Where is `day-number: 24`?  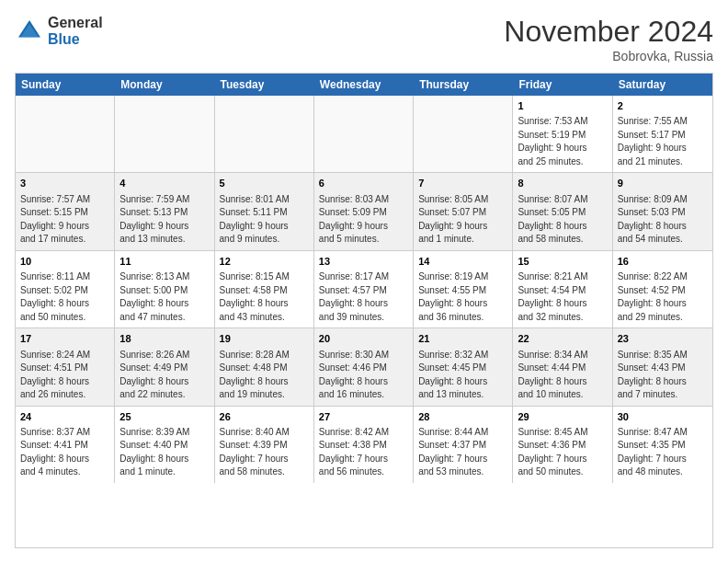 day-number: 24 is located at coordinates (64, 418).